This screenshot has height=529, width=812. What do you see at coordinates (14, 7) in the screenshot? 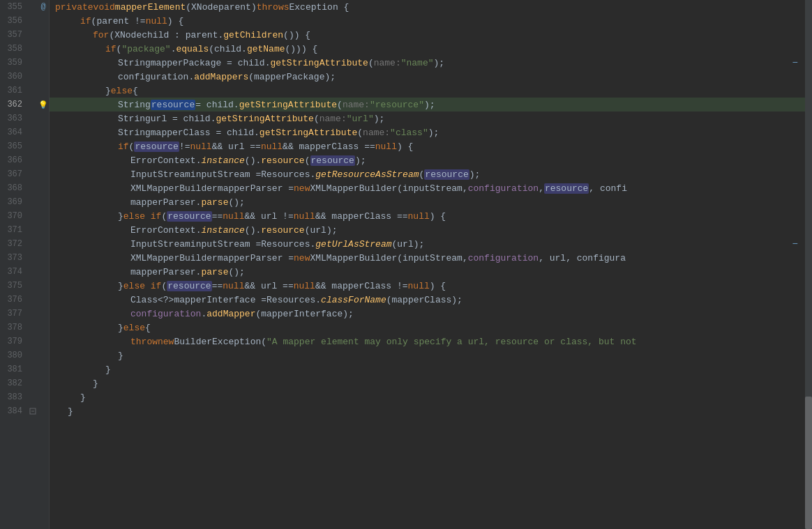
I see `line-number: 355` at bounding box center [14, 7].